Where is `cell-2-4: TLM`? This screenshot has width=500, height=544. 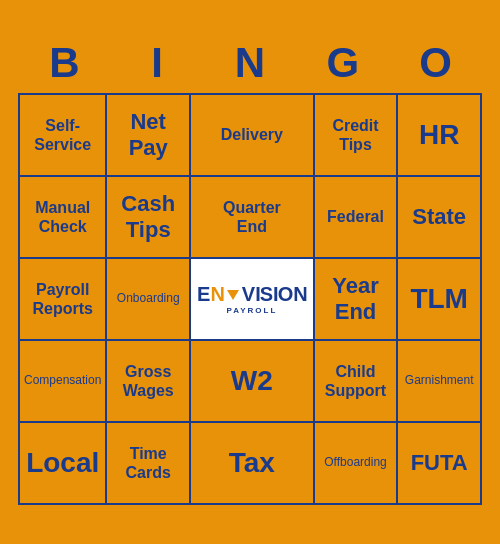 cell-2-4: TLM is located at coordinates (440, 300).